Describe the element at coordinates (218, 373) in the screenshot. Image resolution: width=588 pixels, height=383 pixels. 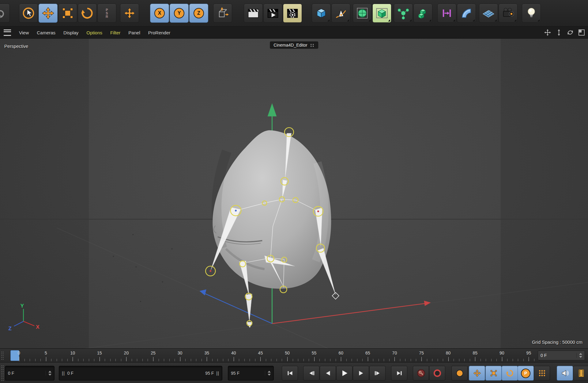
I see `range-end-handle: ||` at that location.